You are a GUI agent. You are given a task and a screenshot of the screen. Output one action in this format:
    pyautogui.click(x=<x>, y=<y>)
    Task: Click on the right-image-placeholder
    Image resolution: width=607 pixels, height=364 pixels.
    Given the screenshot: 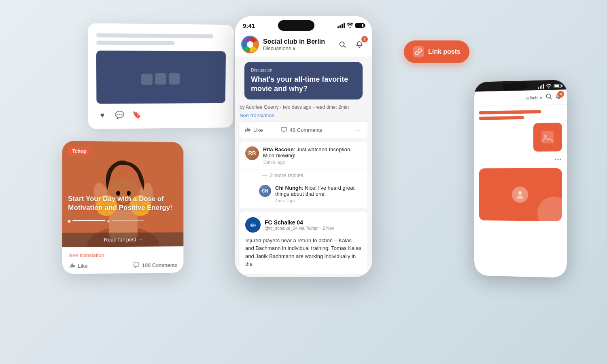 What is the action you would take?
    pyautogui.click(x=548, y=137)
    